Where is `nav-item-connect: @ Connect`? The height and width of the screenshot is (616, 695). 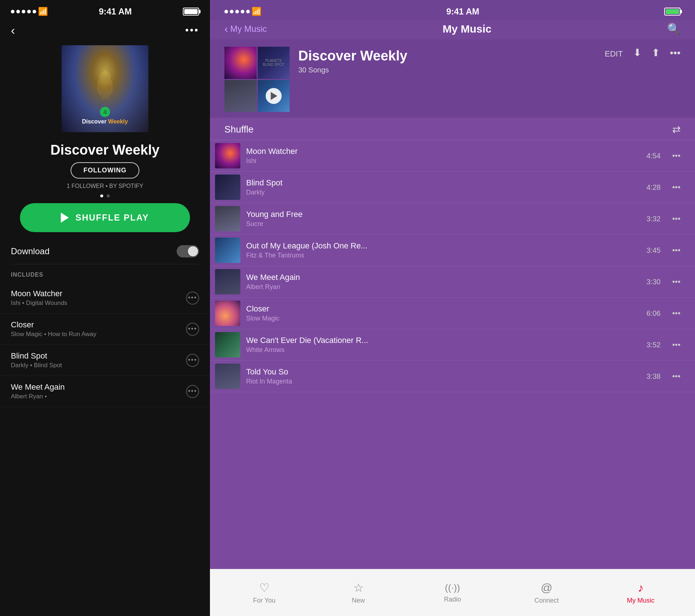
nav-item-connect: @ Connect is located at coordinates (547, 593).